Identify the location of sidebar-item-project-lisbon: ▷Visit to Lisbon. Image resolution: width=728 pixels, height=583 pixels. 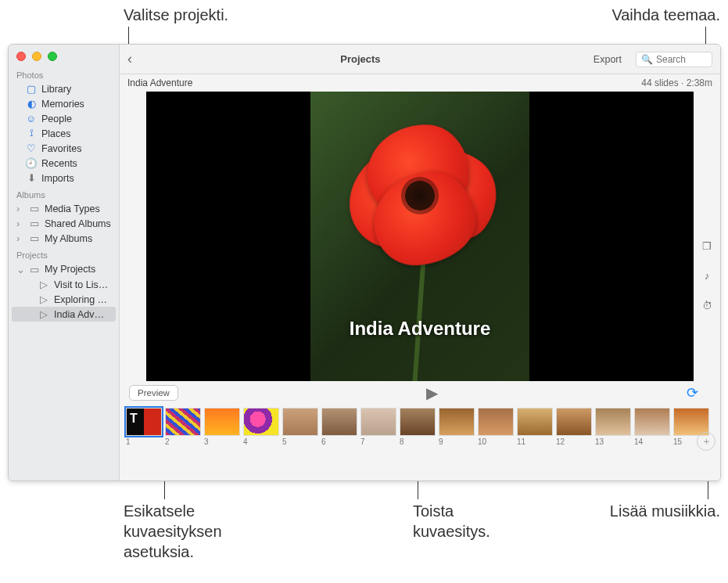
(64, 285).